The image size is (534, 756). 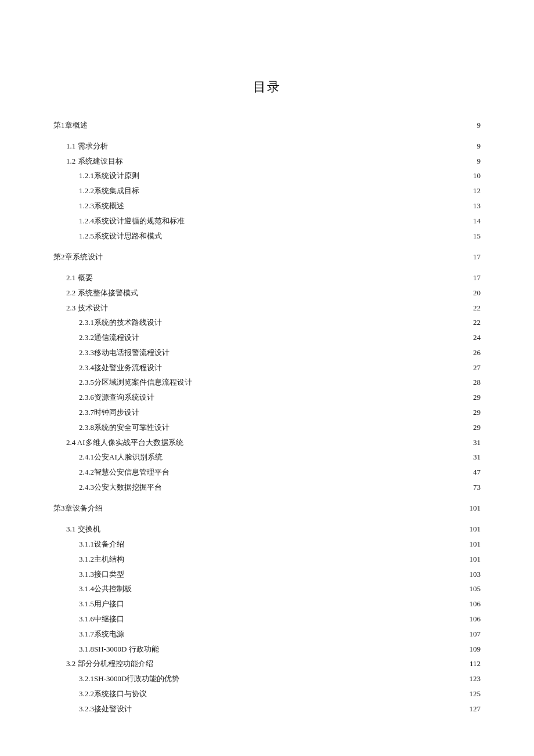 What do you see at coordinates (84, 529) in the screenshot?
I see `toc-entry-label: 3.1 交换机` at bounding box center [84, 529].